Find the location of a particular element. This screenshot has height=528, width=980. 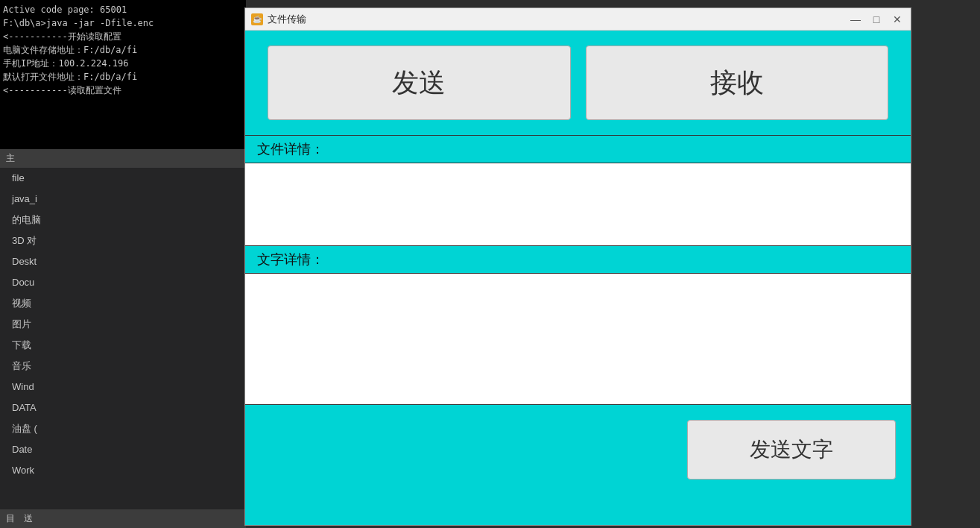

file-item-3d: 3D 对 is located at coordinates (123, 241).